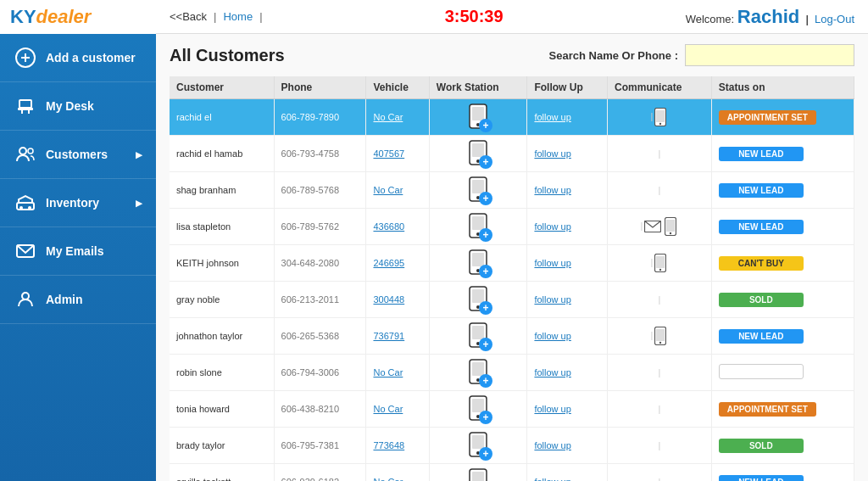 This screenshot has height=481, width=868. Describe the element at coordinates (782, 263) in the screenshot. I see `status-badge-cell: CAN'T BUY` at that location.